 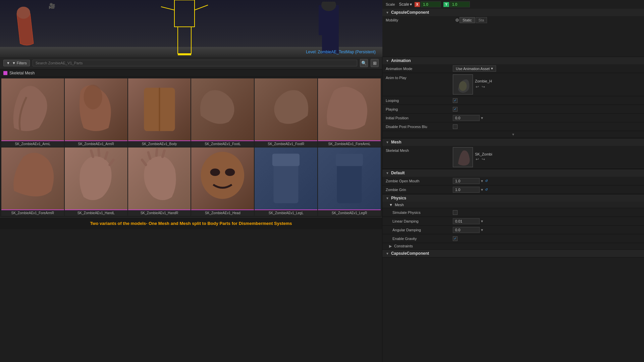 What do you see at coordinates (17, 63) in the screenshot?
I see `filters-button: ▼ ▼ Filters` at bounding box center [17, 63].